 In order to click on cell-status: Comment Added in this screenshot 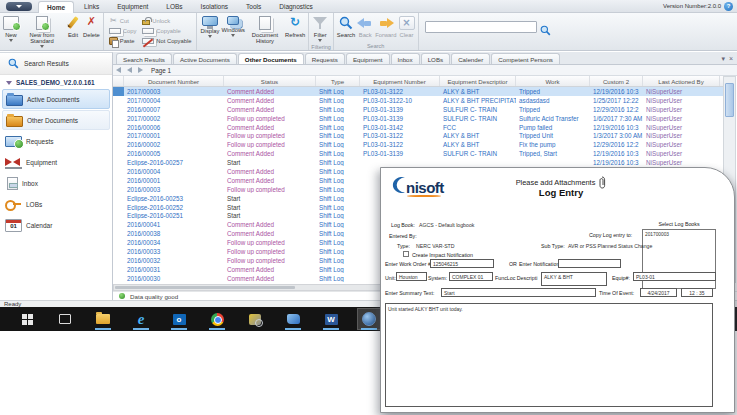, I will do `click(270, 278)`.